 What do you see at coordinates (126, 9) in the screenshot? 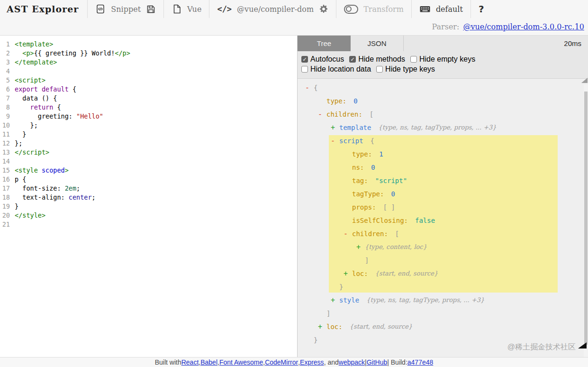
I see `snippet-group: Snippet` at bounding box center [126, 9].